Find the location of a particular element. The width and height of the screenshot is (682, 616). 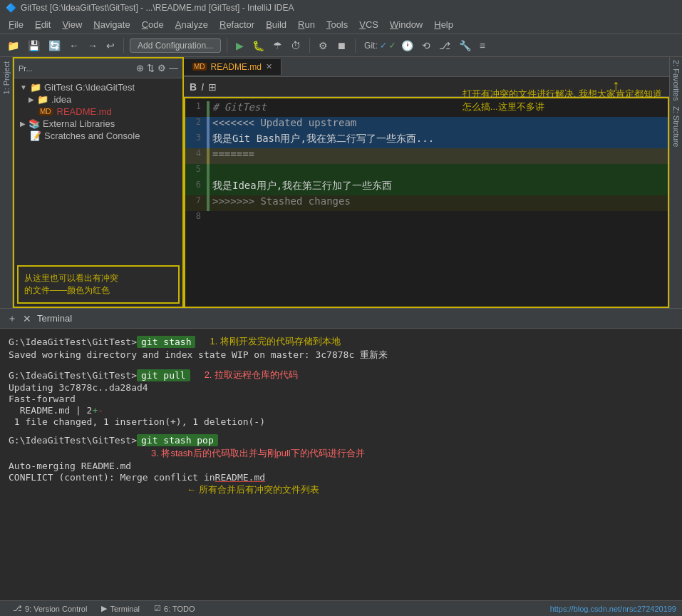

term-line-updating: Updating 3c7878c..da28ad4 is located at coordinates (341, 388).